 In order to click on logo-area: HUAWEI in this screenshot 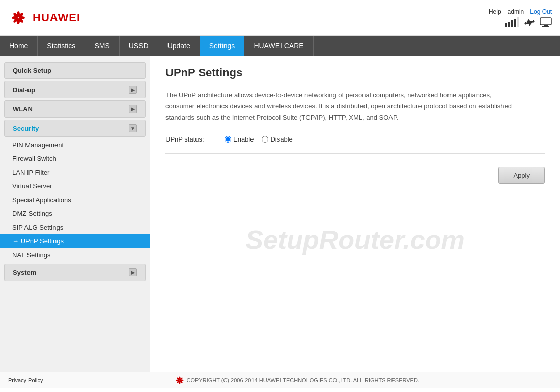, I will do `click(44, 18)`.